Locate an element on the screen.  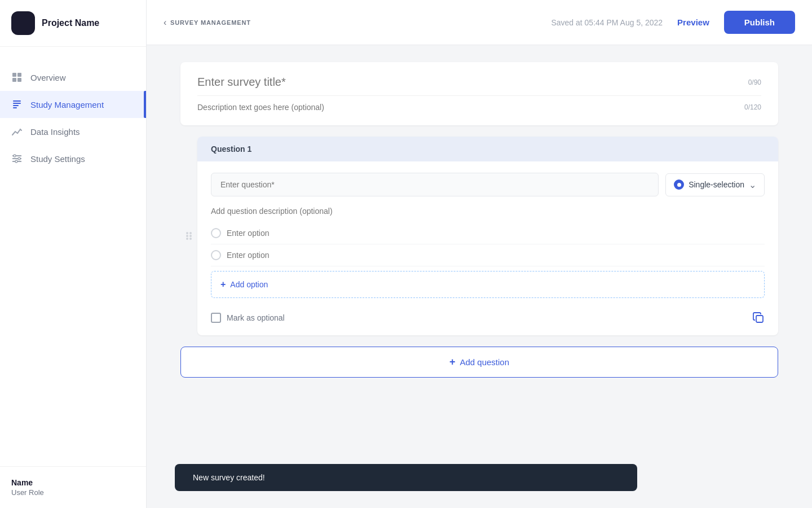
back-button: ‹ SURVEY MANAGEMENT is located at coordinates (208, 23).